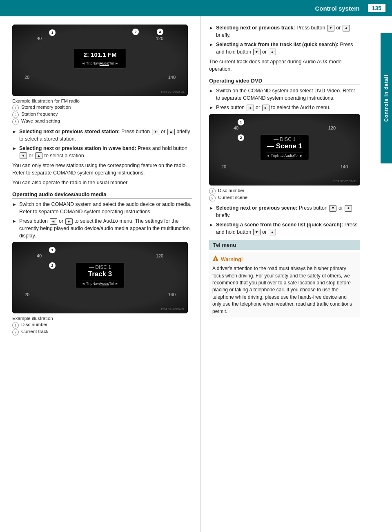  What do you see at coordinates (241, 122) in the screenshot?
I see `dvd-badge-1: 1` at bounding box center [241, 122].